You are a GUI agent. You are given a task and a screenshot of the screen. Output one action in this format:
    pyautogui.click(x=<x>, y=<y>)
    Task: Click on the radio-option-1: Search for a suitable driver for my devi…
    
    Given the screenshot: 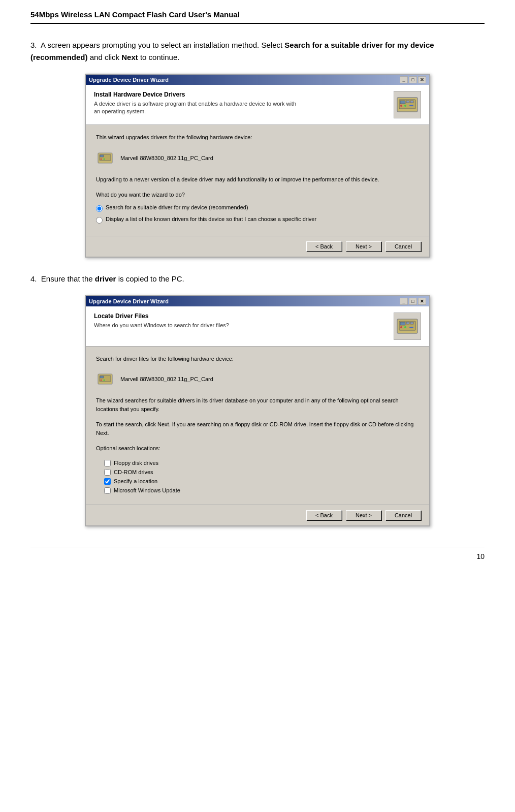 What is the action you would take?
    pyautogui.click(x=258, y=208)
    